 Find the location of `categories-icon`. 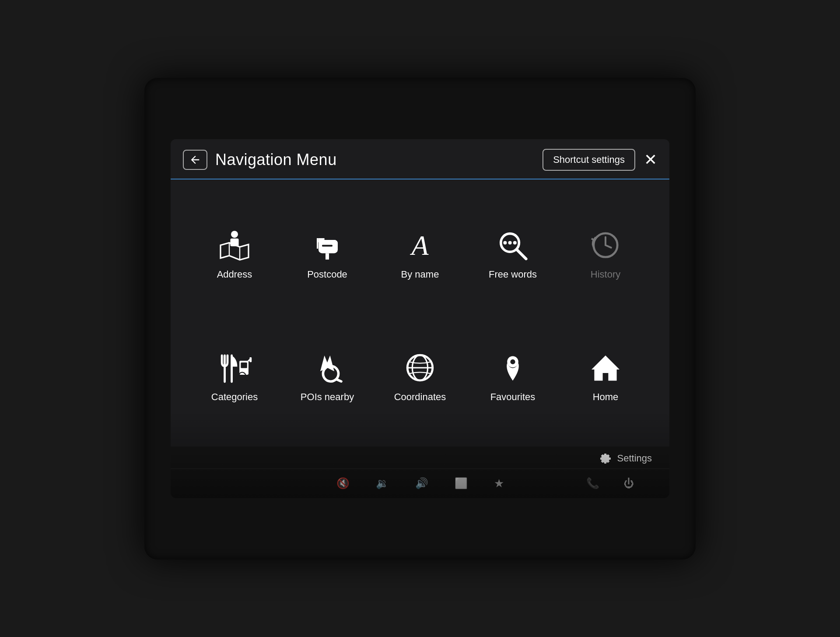

categories-icon is located at coordinates (234, 368).